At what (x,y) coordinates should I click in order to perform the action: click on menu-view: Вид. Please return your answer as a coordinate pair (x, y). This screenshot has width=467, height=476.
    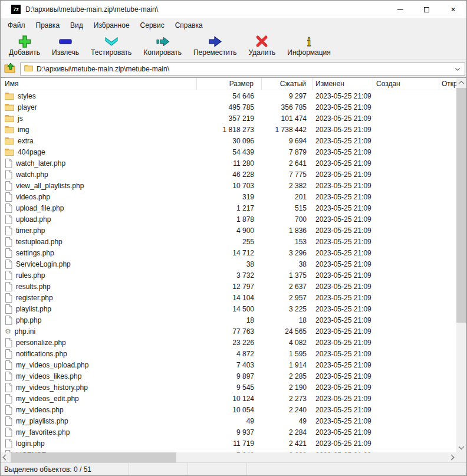
    Looking at the image, I should click on (77, 25).